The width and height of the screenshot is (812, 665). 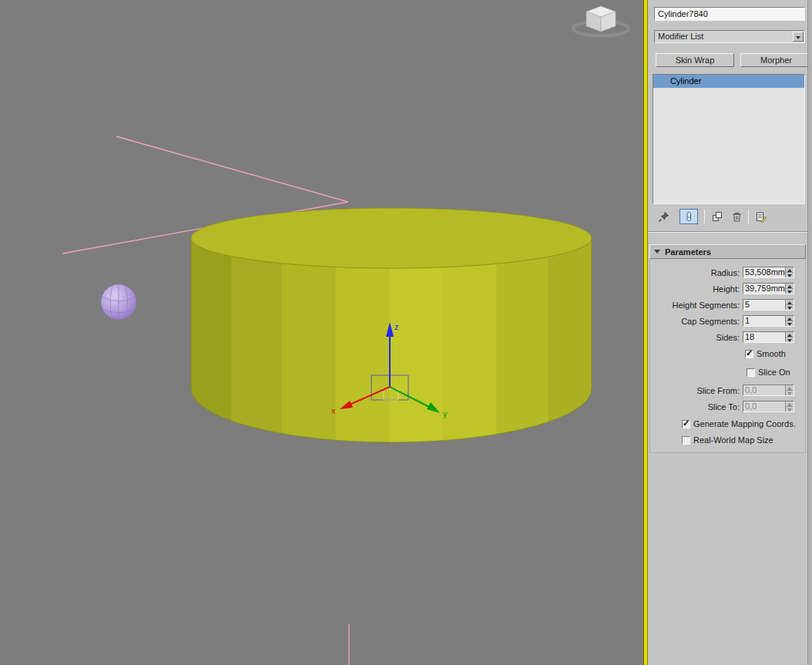 What do you see at coordinates (696, 321) in the screenshot?
I see `cap-segments-label: Cap Segments:` at bounding box center [696, 321].